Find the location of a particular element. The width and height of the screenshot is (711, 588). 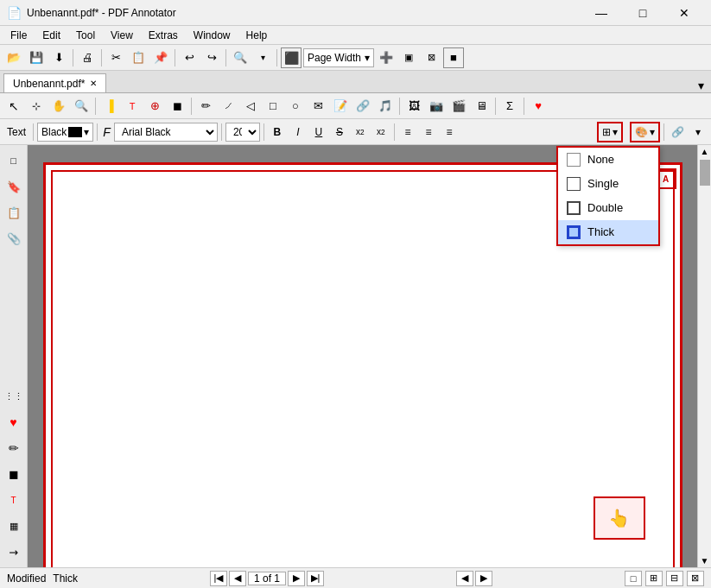

align-right-button: ≡ is located at coordinates (449, 132).